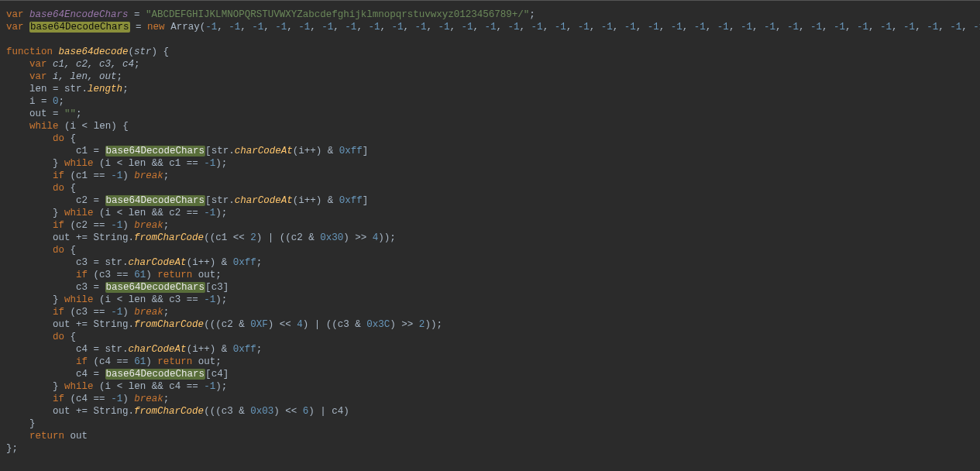 The height and width of the screenshot is (471, 980). Describe the element at coordinates (88, 225) in the screenshot. I see `code-line: if (c2 == -1) break;` at that location.